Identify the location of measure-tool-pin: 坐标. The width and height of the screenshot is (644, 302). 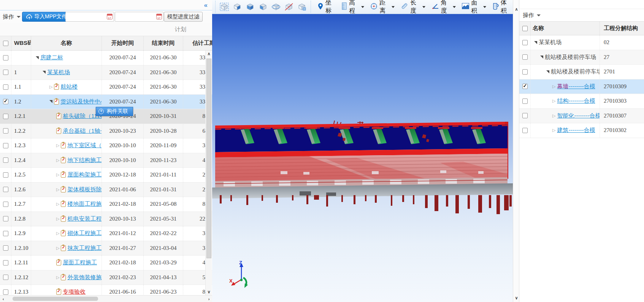
(327, 8).